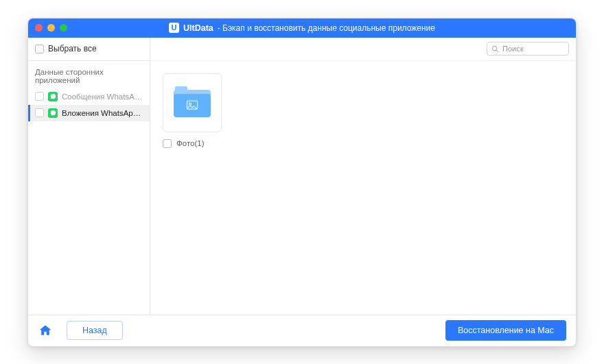  Describe the element at coordinates (89, 75) in the screenshot. I see `sidebar-section-label: Данные сторонних приложений` at that location.